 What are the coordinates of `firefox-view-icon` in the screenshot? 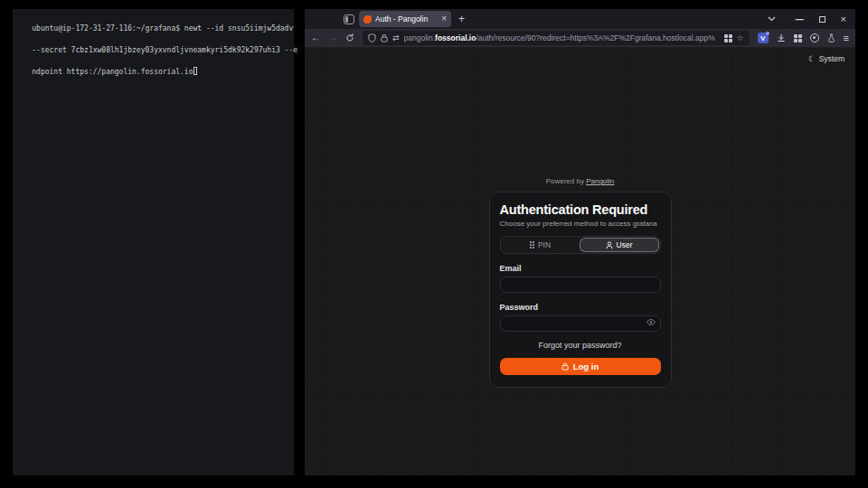 It's located at (349, 20).